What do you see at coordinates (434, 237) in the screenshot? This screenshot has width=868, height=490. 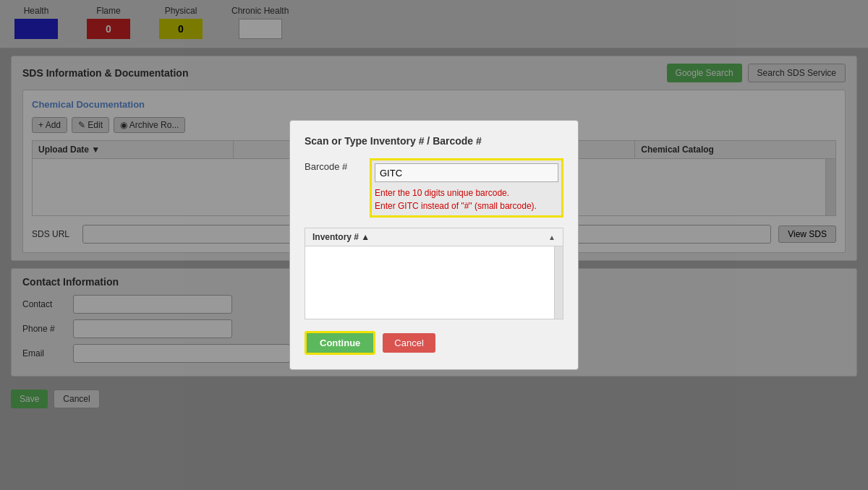 I see `modal-table-header: Inventory # ▲ ▲` at bounding box center [434, 237].